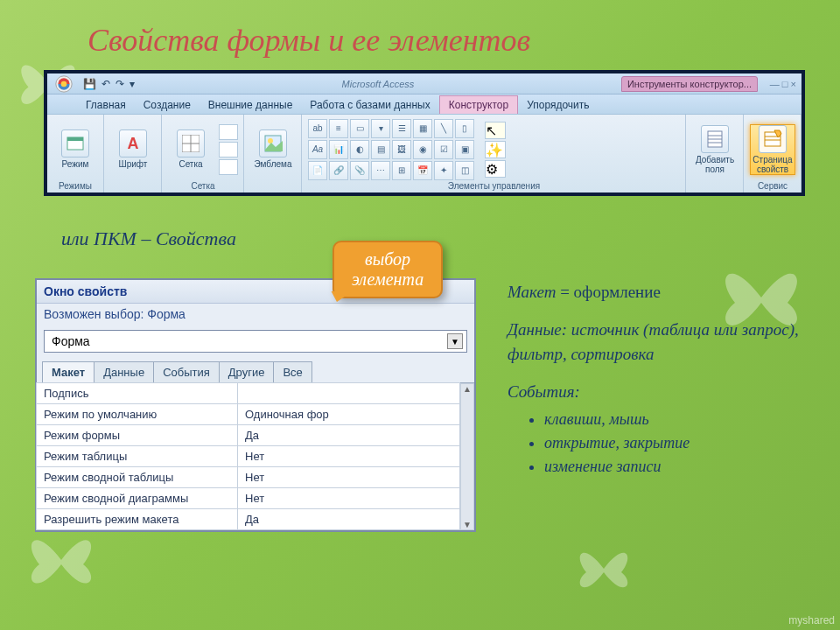 This screenshot has width=840, height=630. I want to click on group-controls: ab ≡ ▭ ▾ ☰ ▦ ╲ ▯ Aa 📊 ◐ ▤ 🖼 ◉ ☑ ▣ 📄, so click(494, 154).